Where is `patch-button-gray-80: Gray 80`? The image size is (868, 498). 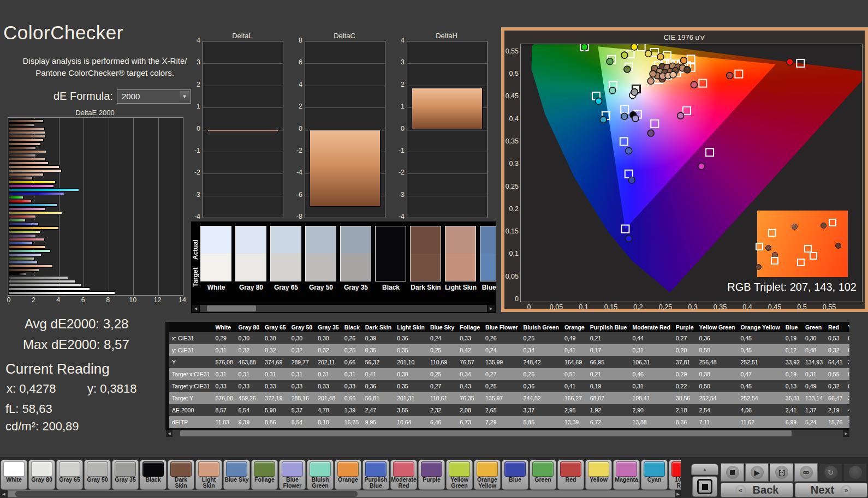
patch-button-gray-80: Gray 80 is located at coordinates (41, 475).